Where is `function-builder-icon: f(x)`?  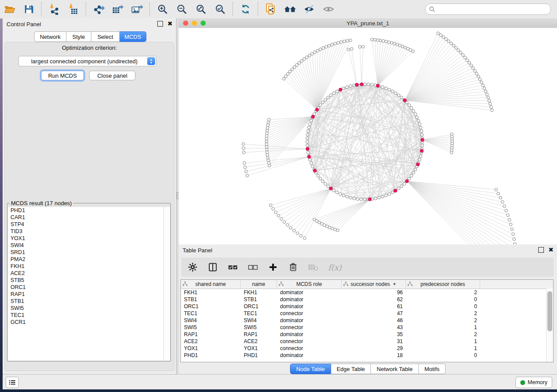
function-builder-icon: f(x) is located at coordinates (335, 267).